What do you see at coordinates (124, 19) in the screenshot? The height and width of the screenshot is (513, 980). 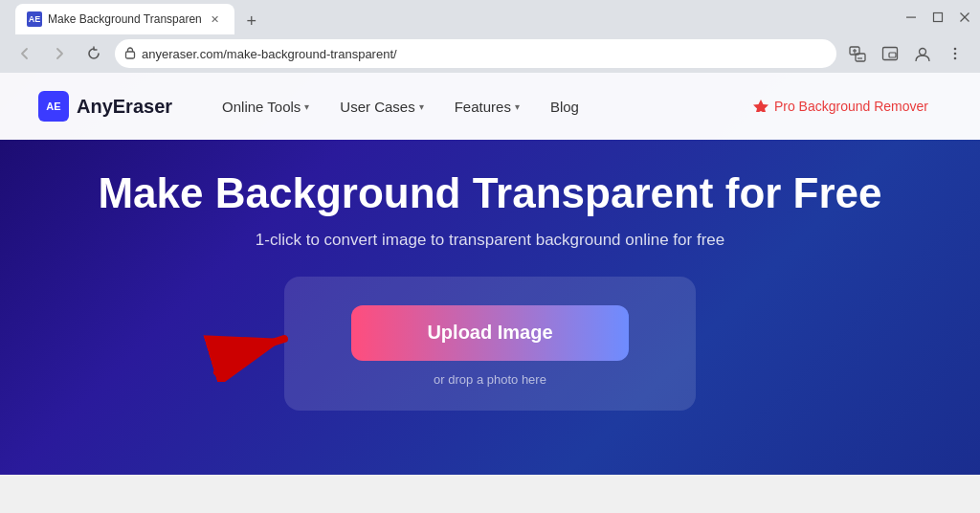 I see `tab-title: Make Background Transparen` at bounding box center [124, 19].